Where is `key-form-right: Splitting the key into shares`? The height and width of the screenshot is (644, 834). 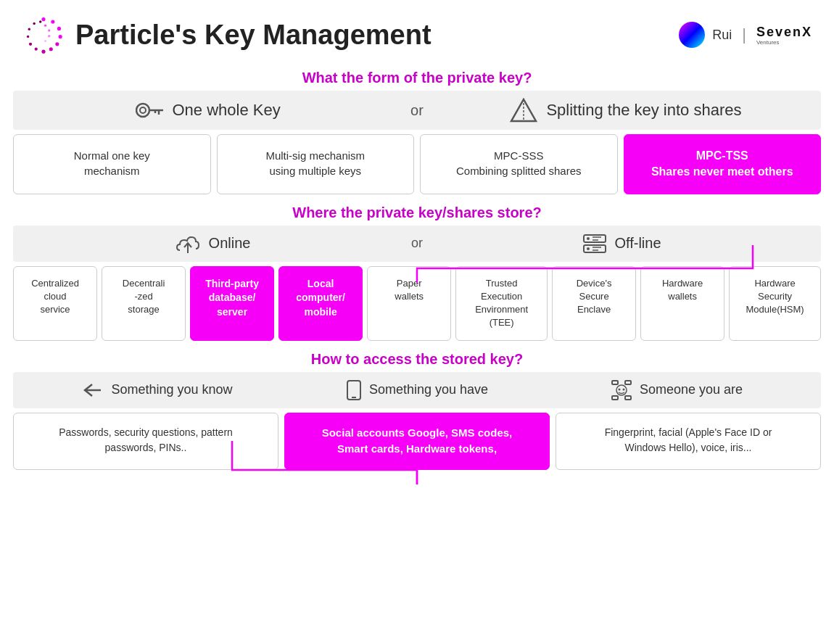 key-form-right: Splitting the key into shares is located at coordinates (626, 110).